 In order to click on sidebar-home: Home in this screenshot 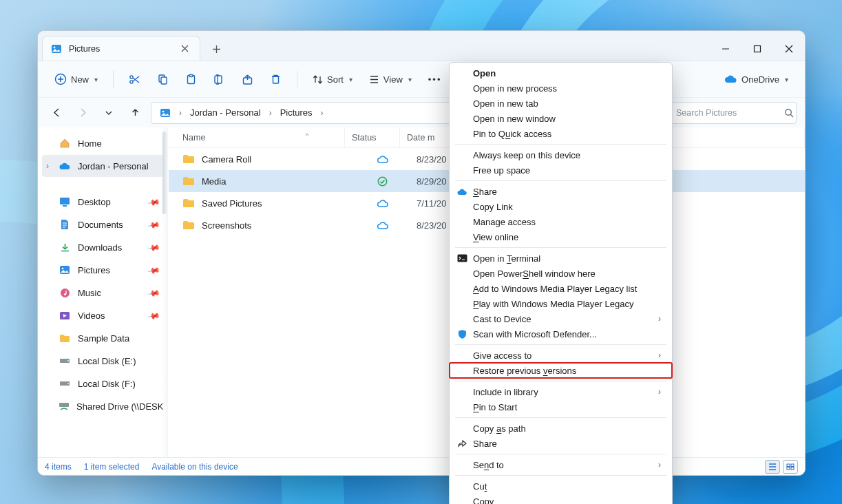, I will do `click(103, 143)`.